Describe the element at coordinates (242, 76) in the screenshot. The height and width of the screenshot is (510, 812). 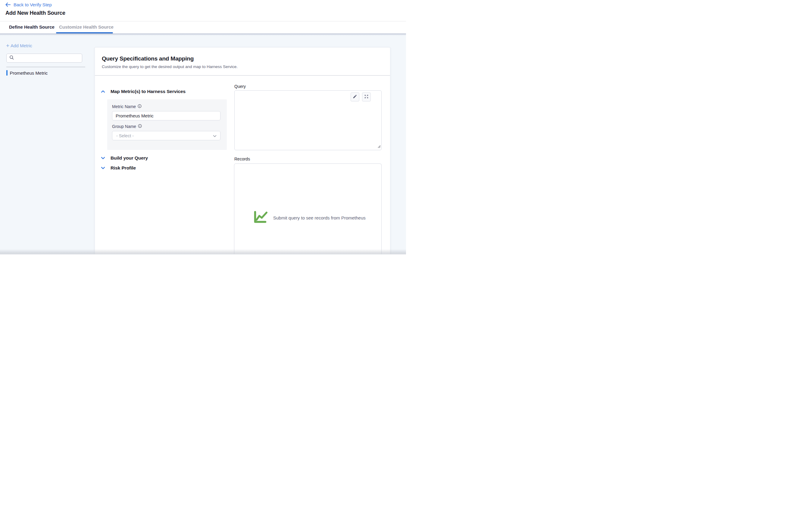
I see `card-divider` at that location.